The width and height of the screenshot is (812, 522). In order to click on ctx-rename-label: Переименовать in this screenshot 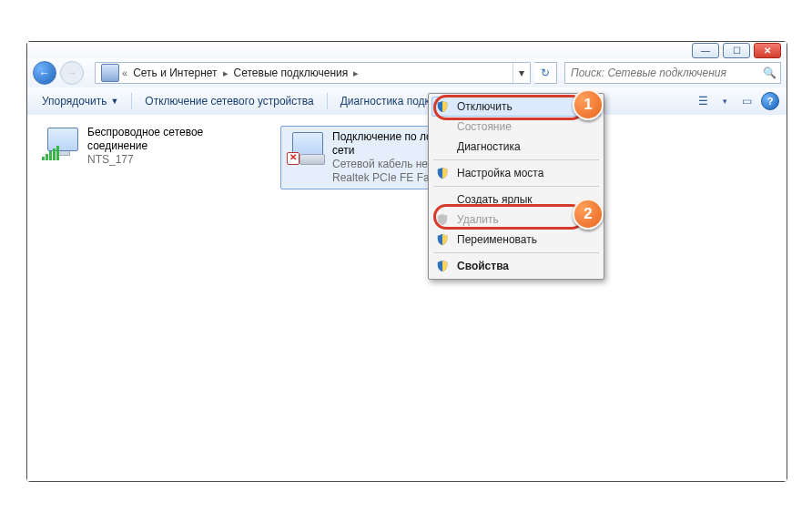, I will do `click(497, 240)`.